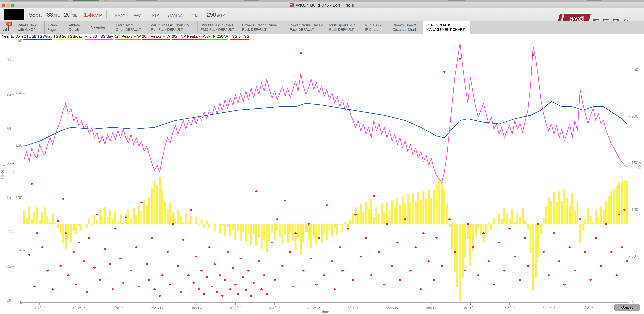 The image size is (644, 314). What do you see at coordinates (376, 27) in the screenshot?
I see `tab-run-tss-: Run TSS & IF Chart` at bounding box center [376, 27].